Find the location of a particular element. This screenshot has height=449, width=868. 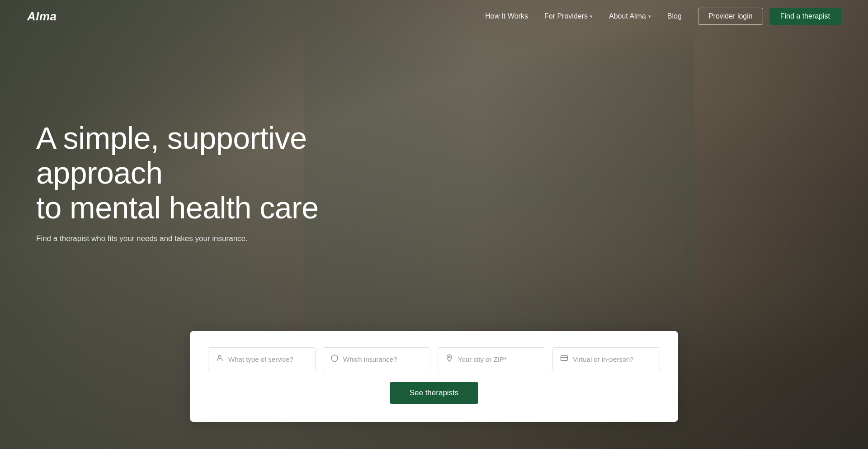

session-type-field is located at coordinates (606, 359).